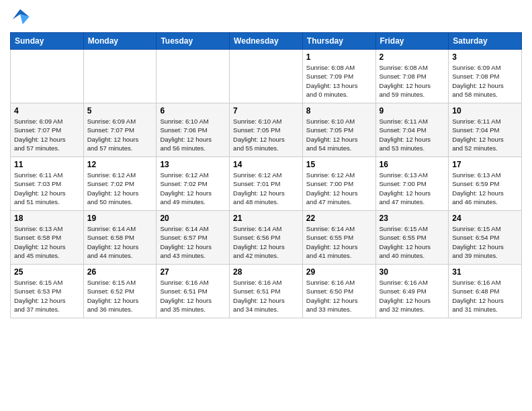  Describe the element at coordinates (266, 17) in the screenshot. I see `header` at that location.